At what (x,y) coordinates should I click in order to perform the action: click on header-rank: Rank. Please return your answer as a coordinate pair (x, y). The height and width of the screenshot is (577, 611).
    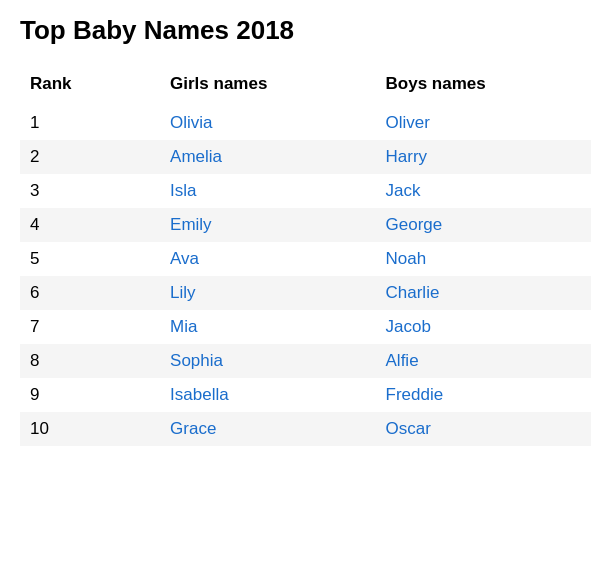
    Looking at the image, I should click on (90, 86).